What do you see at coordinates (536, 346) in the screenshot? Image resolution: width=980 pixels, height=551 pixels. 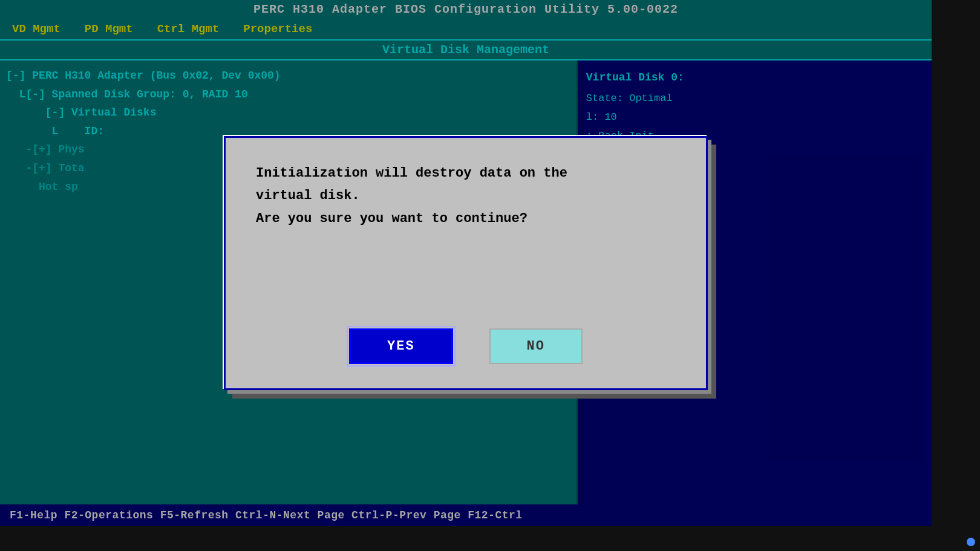 I see `no-button: NO` at bounding box center [536, 346].